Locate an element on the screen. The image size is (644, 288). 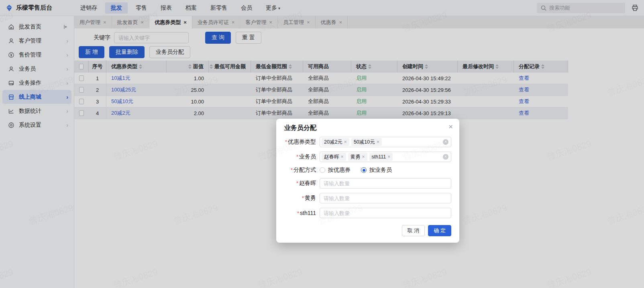
coupon-type-multiselect: 20减2元× 50减10元× × is located at coordinates (385, 142).